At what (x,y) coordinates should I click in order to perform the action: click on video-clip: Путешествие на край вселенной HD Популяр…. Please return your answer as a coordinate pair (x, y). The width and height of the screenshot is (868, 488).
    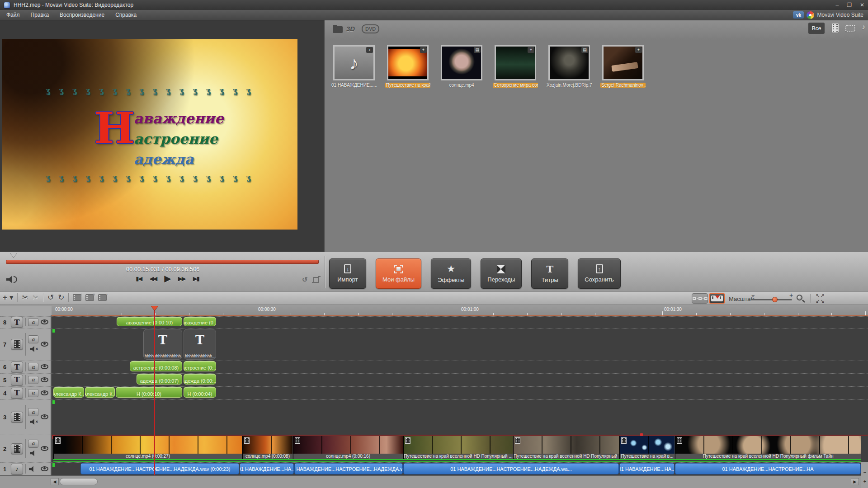
    Looking at the image, I should click on (566, 447).